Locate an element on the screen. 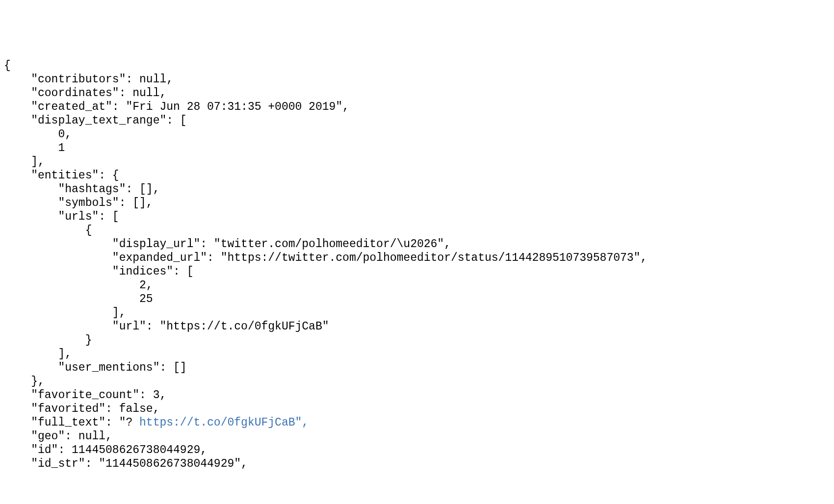 The image size is (834, 504). code-line: }, is located at coordinates (25, 381).